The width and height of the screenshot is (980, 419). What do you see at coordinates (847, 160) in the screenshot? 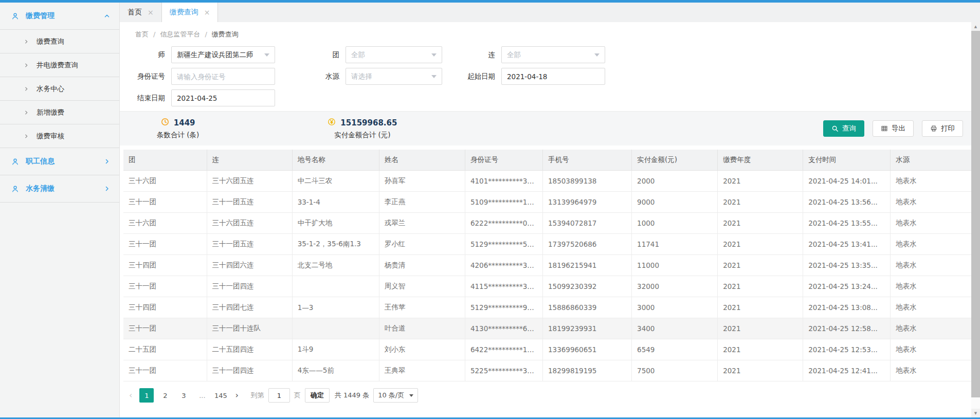
I see `column-header-payment-time: 支付时间` at bounding box center [847, 160].